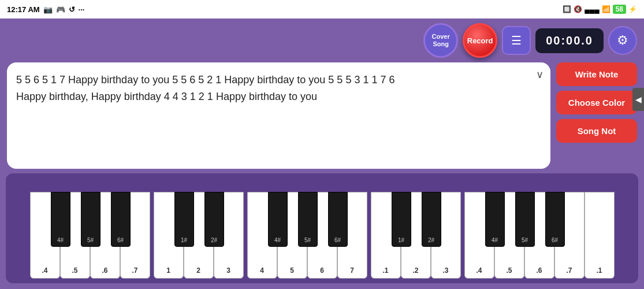 The image size is (644, 289). Describe the element at coordinates (638, 99) in the screenshot. I see `side-arrow: ◀` at that location.